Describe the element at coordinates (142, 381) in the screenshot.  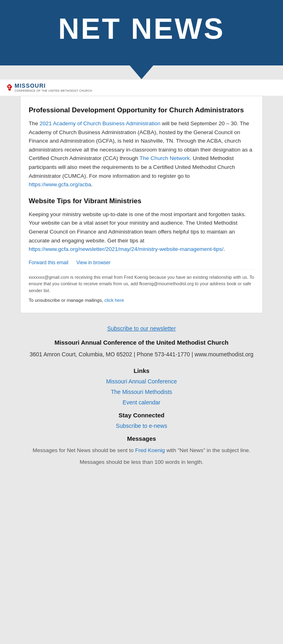
I see `footer-link-annual-conference: Missouri Annual Conference` at that location.